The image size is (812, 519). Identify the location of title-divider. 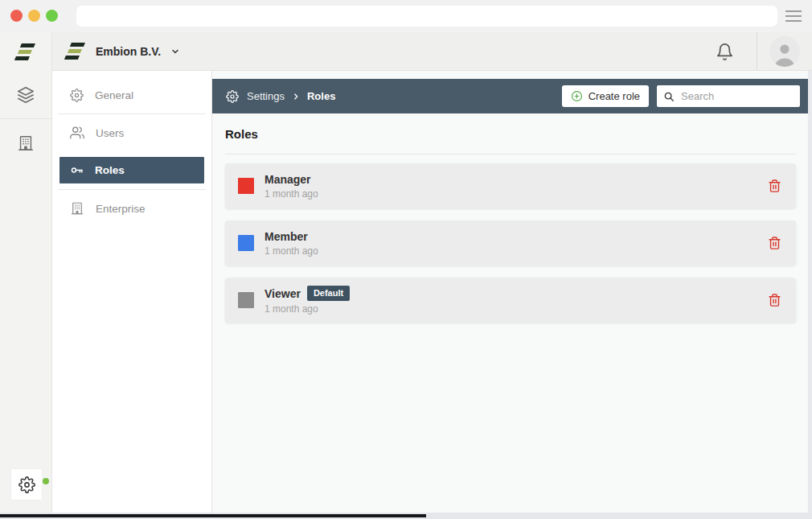
(511, 154).